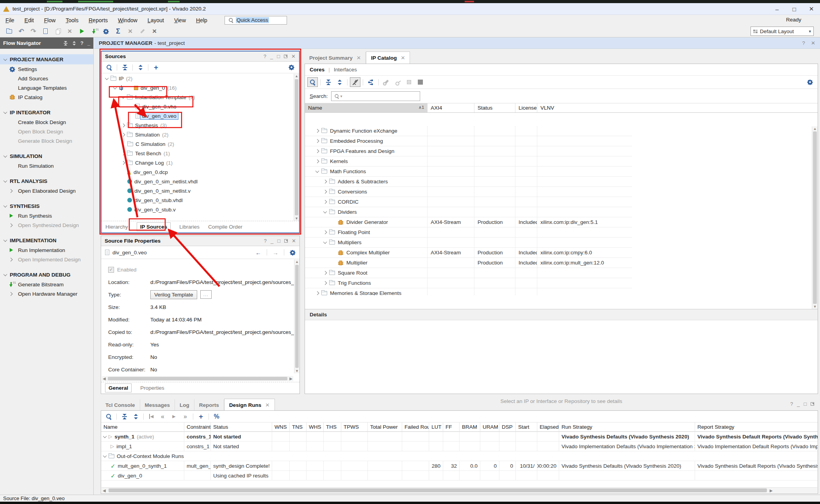  Describe the element at coordinates (94, 31) in the screenshot. I see `generate-bitstream-small-button: 01` at that location.